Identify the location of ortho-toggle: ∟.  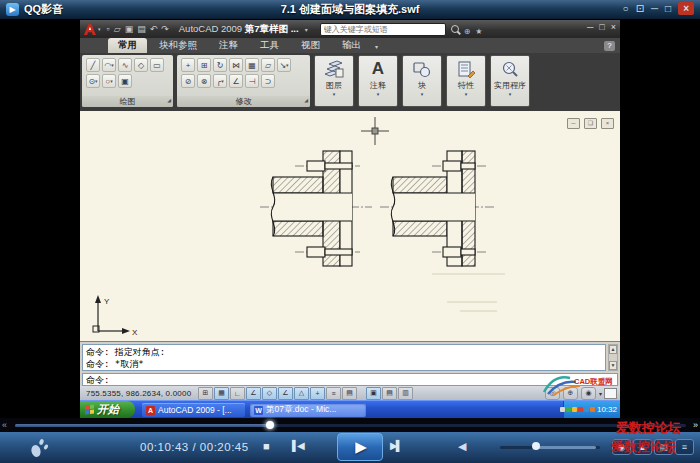
(238, 394).